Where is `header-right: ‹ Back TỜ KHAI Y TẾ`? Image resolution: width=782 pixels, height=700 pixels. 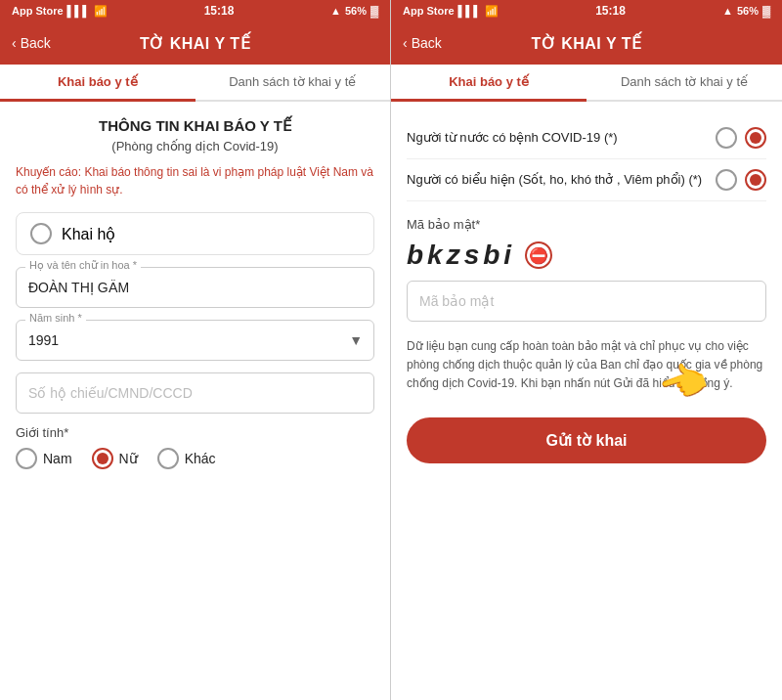 header-right: ‹ Back TỜ KHAI Y TẾ is located at coordinates (586, 43).